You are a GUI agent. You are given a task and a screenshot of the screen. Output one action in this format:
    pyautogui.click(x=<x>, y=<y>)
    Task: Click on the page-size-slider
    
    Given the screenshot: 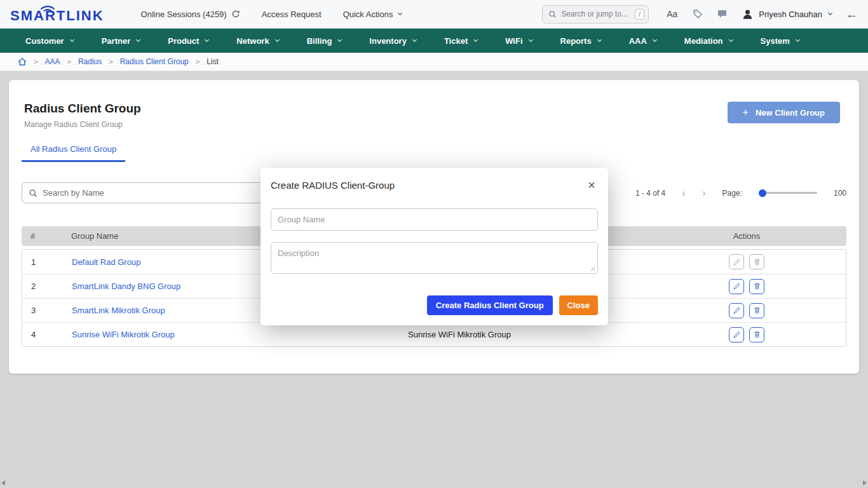 What is the action you would take?
    pyautogui.click(x=788, y=193)
    